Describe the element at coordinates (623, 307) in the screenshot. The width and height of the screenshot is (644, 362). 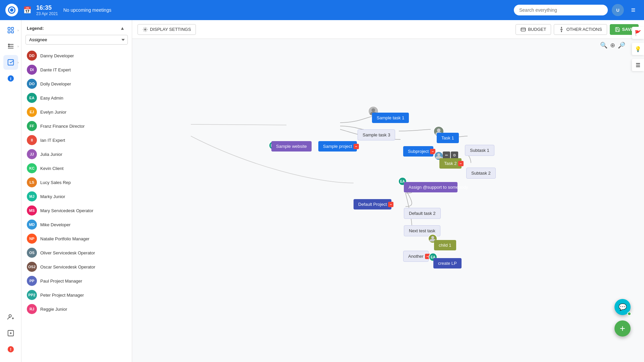
I see `chat-fab: 💬` at that location.